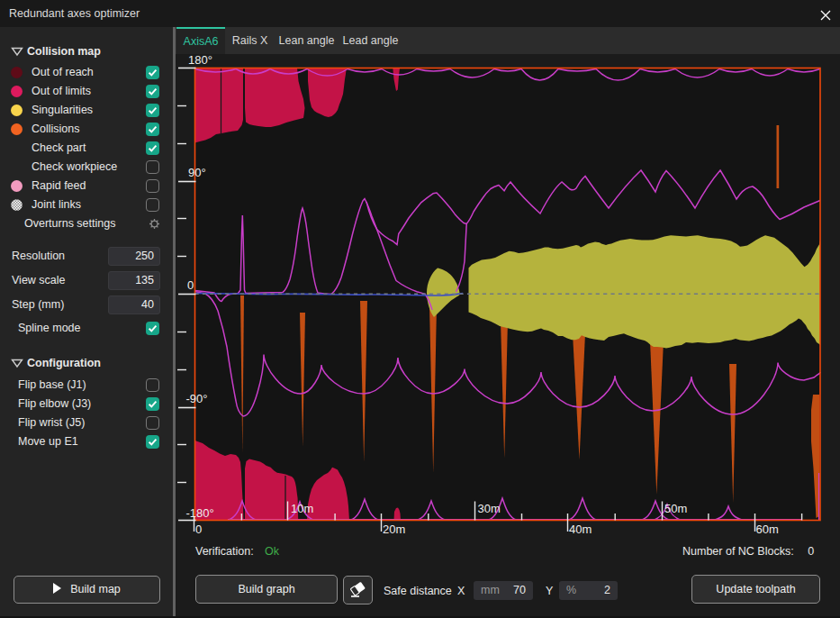  I want to click on svg-text: 20m, so click(394, 530).